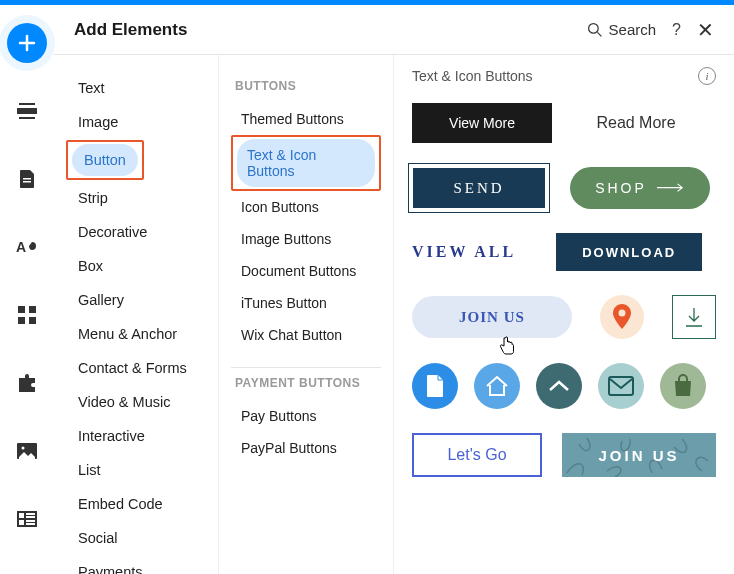 The width and height of the screenshot is (734, 574). I want to click on category-box: Box, so click(90, 266).